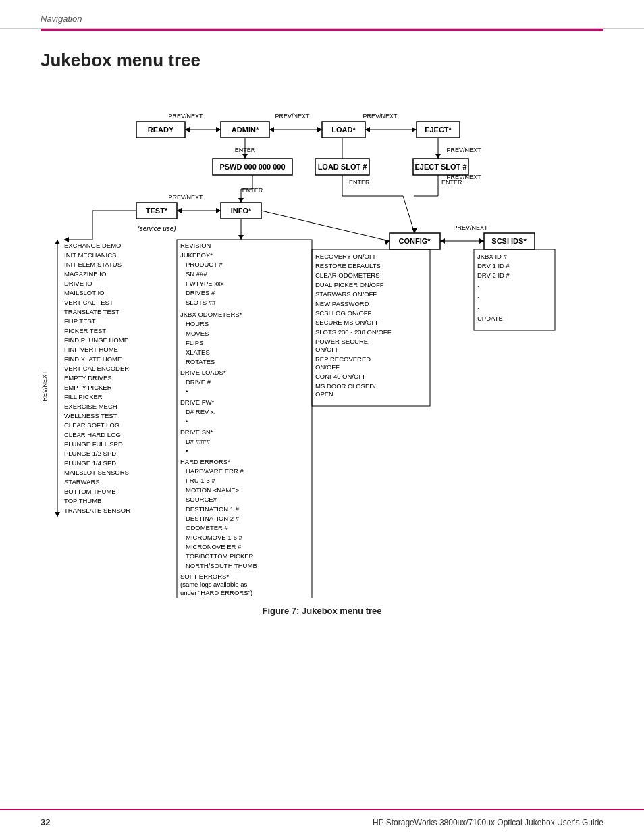 The height and width of the screenshot is (834, 644). Describe the element at coordinates (200, 412) in the screenshot. I see `svg-text: D# REV x.` at that location.